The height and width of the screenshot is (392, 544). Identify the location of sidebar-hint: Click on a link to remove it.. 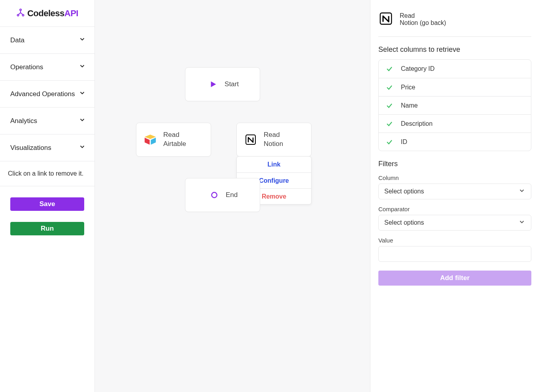
(47, 174).